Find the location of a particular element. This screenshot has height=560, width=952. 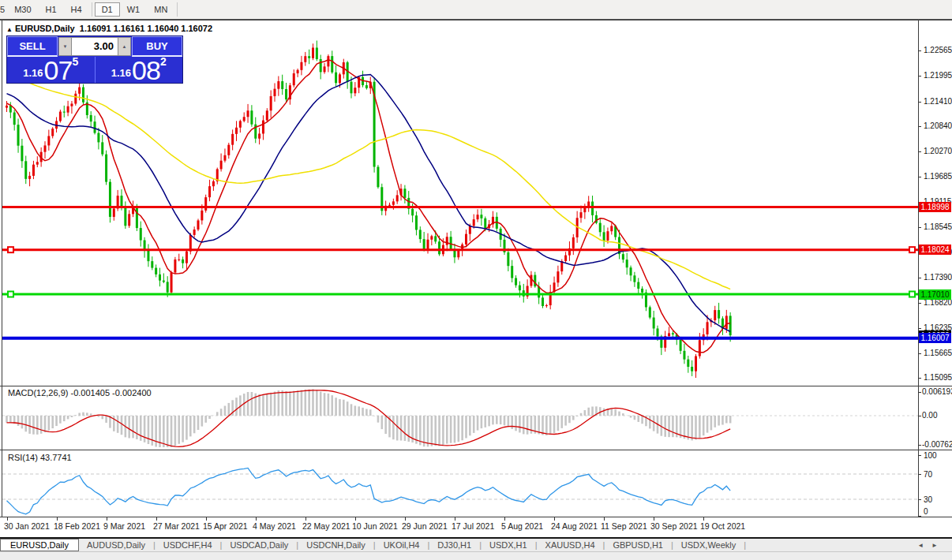

macd-axis-label: 0.00 is located at coordinates (930, 415).